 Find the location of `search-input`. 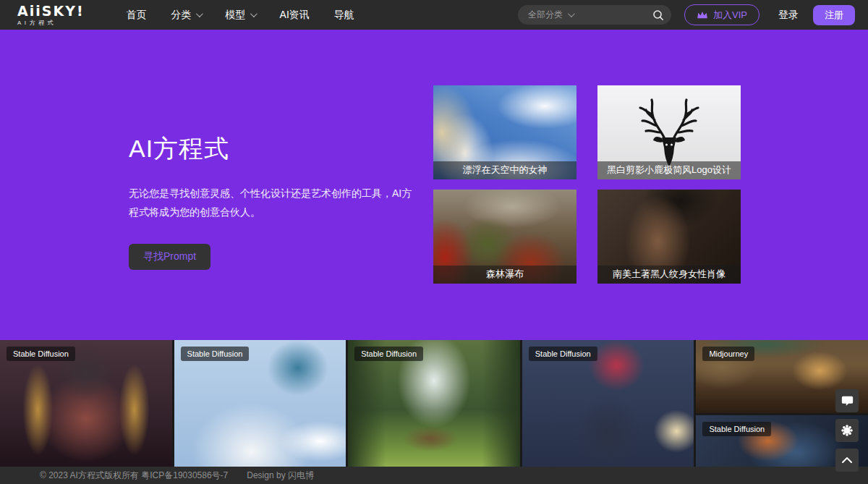

search-input is located at coordinates (613, 15).